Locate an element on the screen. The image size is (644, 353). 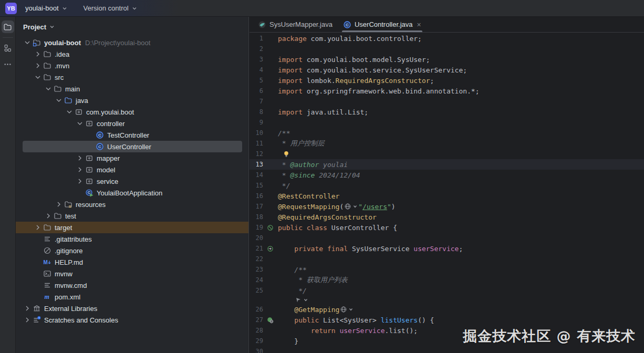
tab-label: SysUserMapper.java is located at coordinates (301, 24).